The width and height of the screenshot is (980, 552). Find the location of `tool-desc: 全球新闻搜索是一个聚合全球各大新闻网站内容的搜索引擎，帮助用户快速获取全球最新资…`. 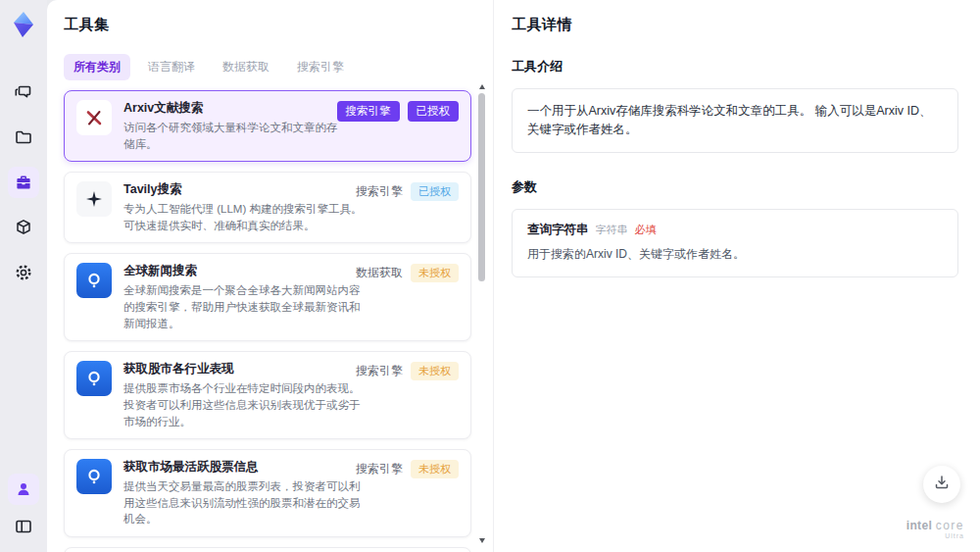

tool-desc: 全球新闻搜索是一个聚合全球各大新闻网站内容的搜索引擎，帮助用户快速获取全球最新资… is located at coordinates (244, 307).